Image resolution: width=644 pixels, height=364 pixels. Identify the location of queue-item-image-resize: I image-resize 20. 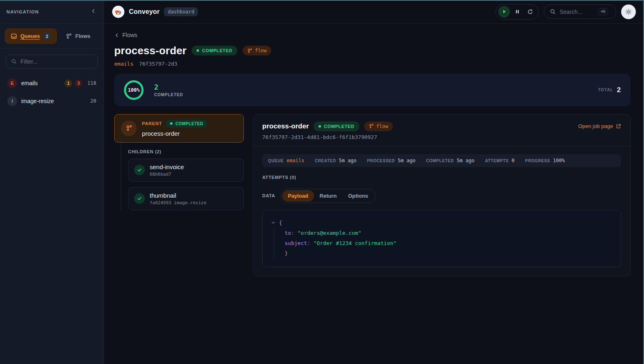
(52, 101).